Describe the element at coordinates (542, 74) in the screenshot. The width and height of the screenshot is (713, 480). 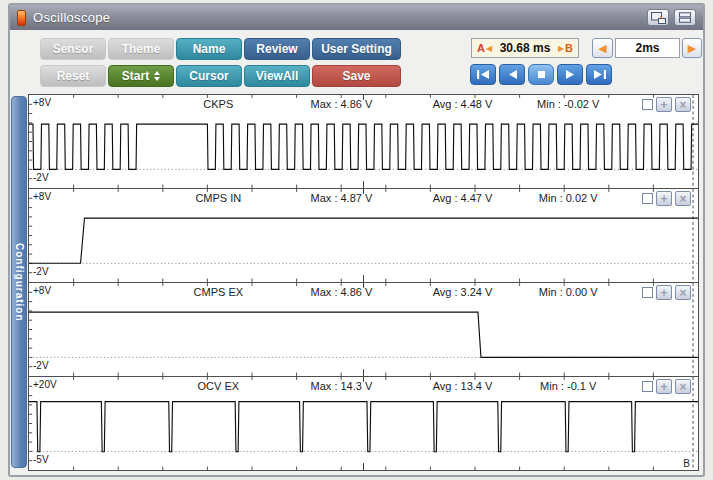
I see `stop-icon` at that location.